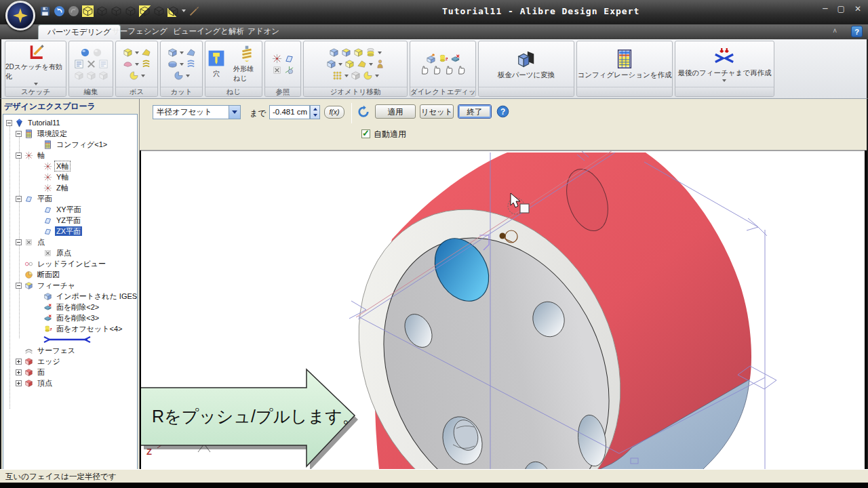 The height and width of the screenshot is (488, 868). I want to click on tree-item-features: フィーチャ, so click(71, 285).